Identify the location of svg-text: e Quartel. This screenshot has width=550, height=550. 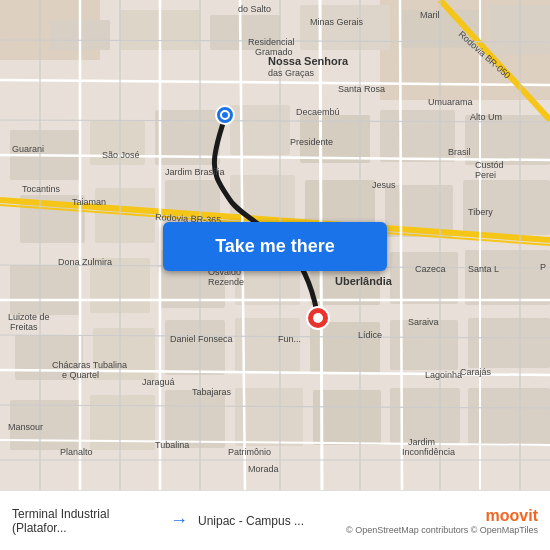
(80, 375).